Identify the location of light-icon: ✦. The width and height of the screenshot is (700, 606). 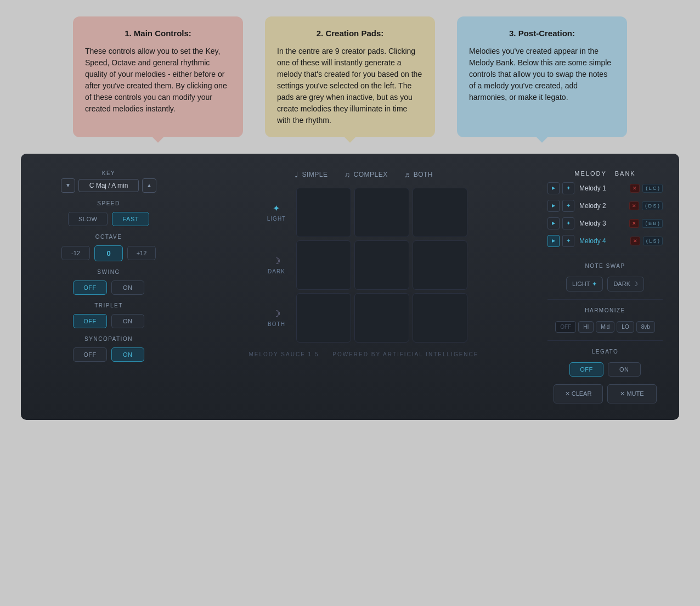
(276, 209).